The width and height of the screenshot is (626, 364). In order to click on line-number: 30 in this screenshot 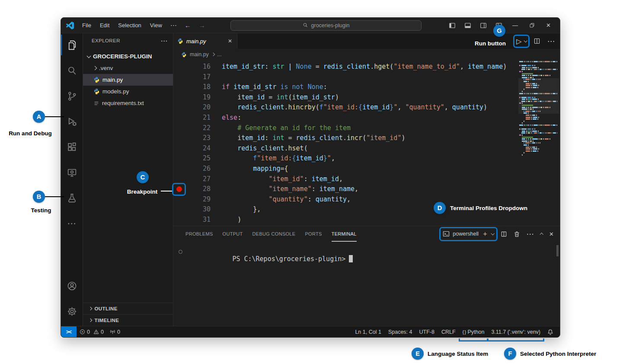, I will do `click(198, 210)`.